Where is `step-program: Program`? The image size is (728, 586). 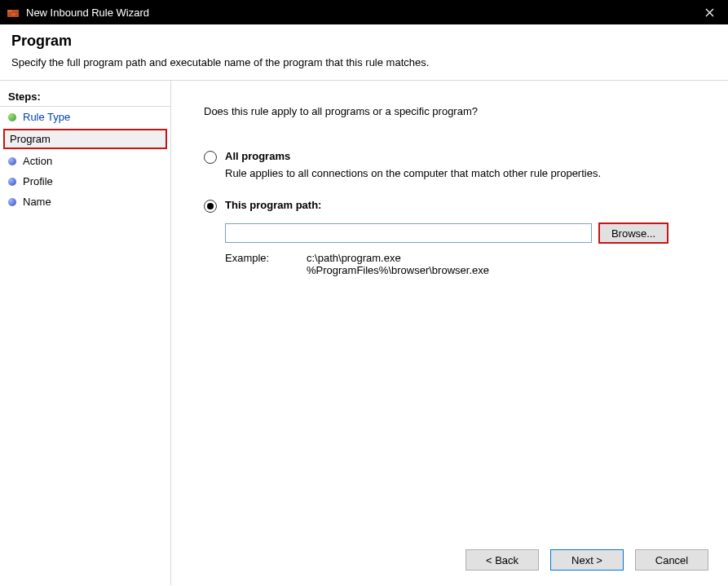
step-program: Program is located at coordinates (85, 139).